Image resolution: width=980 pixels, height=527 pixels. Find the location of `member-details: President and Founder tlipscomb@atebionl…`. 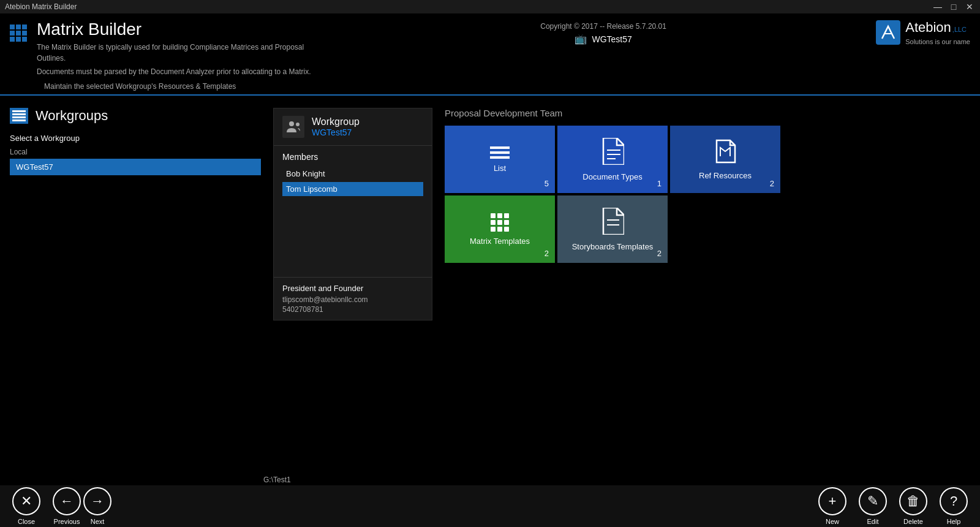

member-details: President and Founder tlipscomb@atebionl… is located at coordinates (353, 298).